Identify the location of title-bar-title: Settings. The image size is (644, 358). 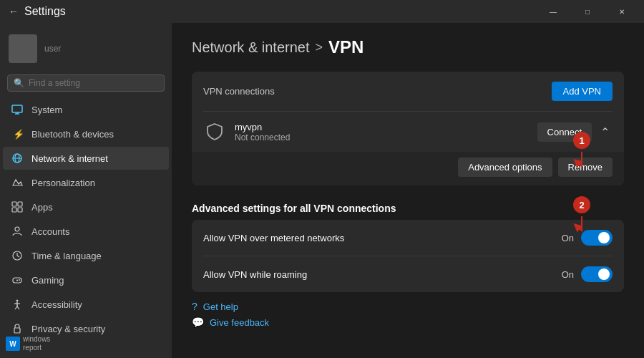
(45, 11).